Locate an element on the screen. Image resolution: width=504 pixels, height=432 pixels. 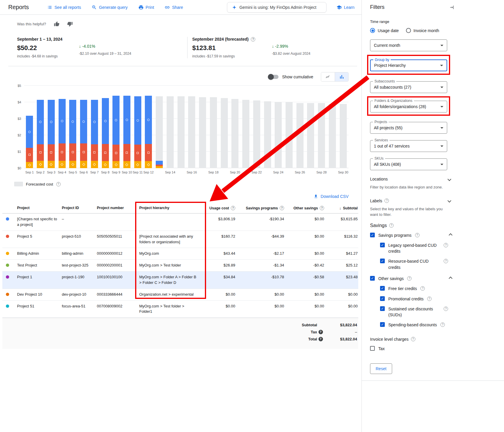
services-select: Services 1 out of 47 services is located at coordinates (409, 146).